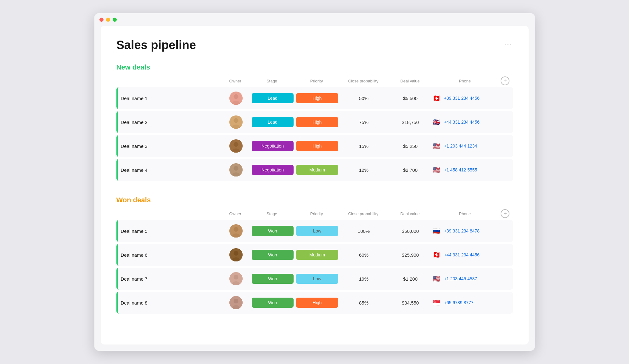  I want to click on phone-number: +1 203 445 4587, so click(461, 279).